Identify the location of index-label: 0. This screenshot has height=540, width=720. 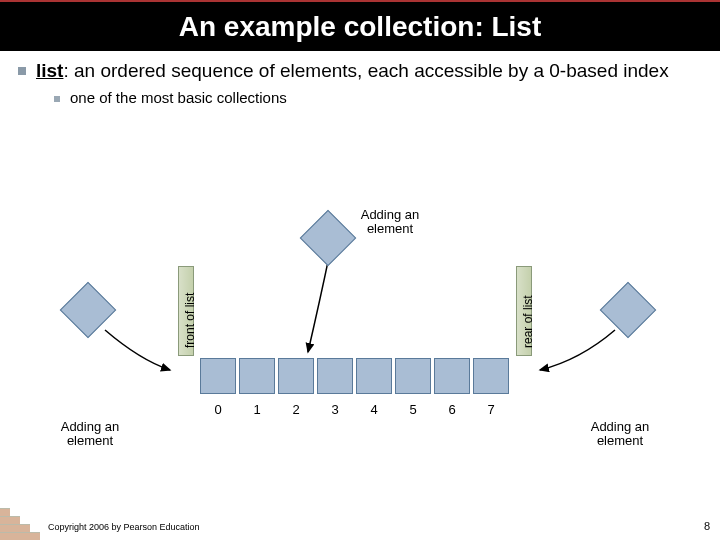
(218, 410).